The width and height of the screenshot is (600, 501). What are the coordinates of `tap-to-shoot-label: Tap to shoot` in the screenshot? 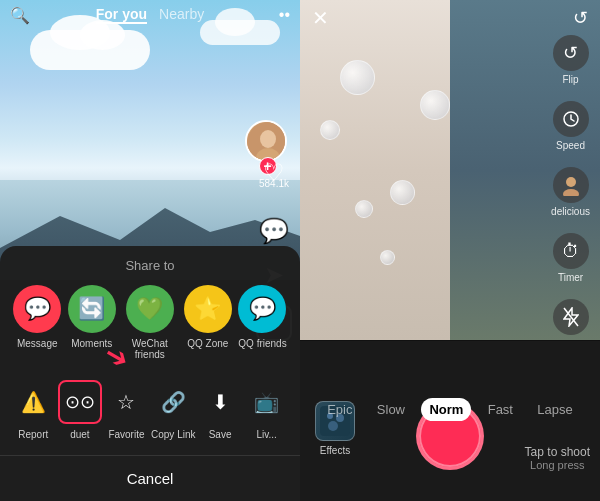 It's located at (558, 452).